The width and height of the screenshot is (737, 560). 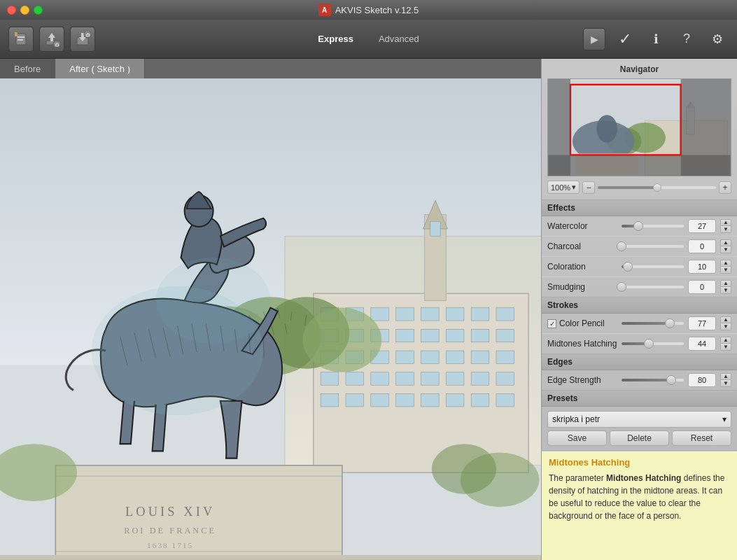 I want to click on close-button, so click(x=11, y=10).